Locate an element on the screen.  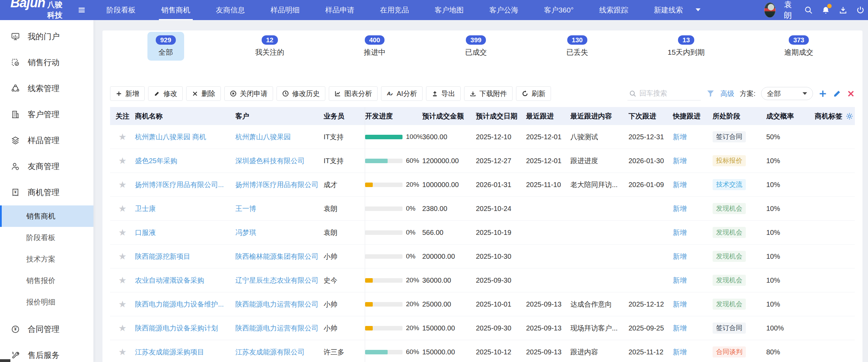
column-settings-gear-icon is located at coordinates (849, 116).